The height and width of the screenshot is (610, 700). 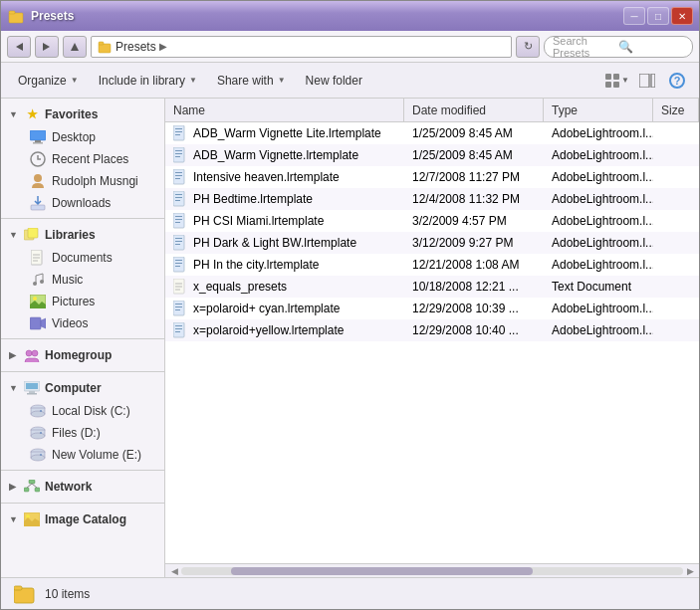 I want to click on table-row: ADB_Warm Vignette.lrtemplate 1/25/2009 8…, so click(x=432, y=155).